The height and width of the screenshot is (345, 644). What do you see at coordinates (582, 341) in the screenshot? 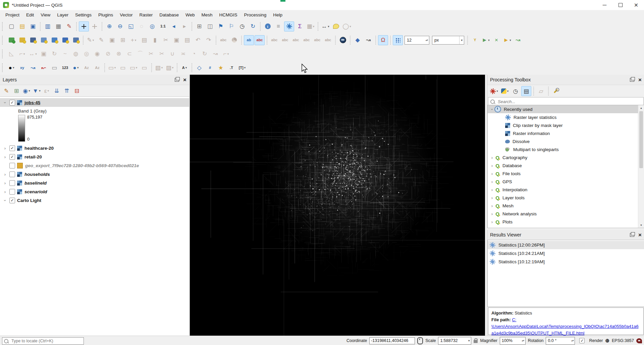
I see `render-checkbox` at bounding box center [582, 341].